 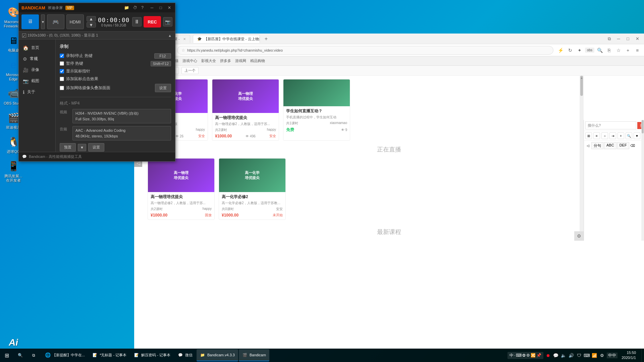 What do you see at coordinates (609, 50) in the screenshot?
I see `browser-share-button: ⎘` at bounding box center [609, 50].